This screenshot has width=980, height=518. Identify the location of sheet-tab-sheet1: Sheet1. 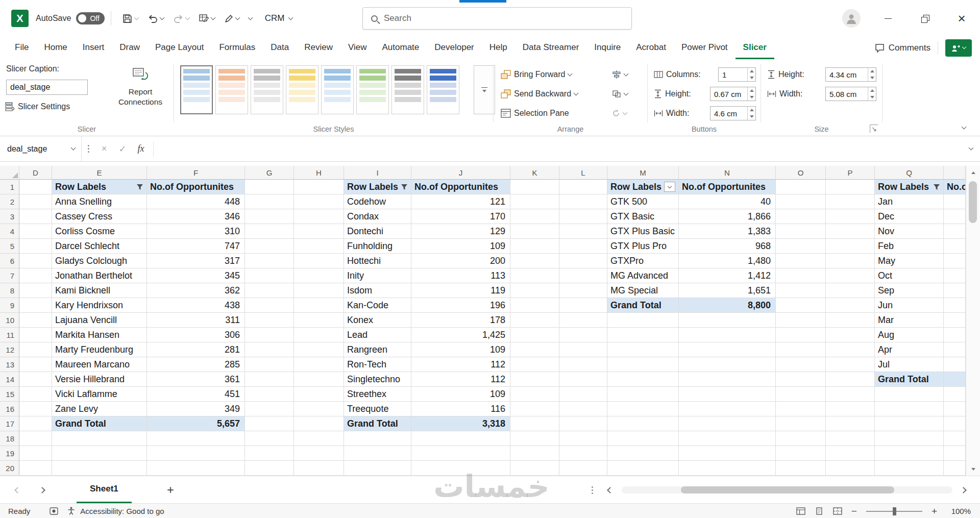
(104, 490).